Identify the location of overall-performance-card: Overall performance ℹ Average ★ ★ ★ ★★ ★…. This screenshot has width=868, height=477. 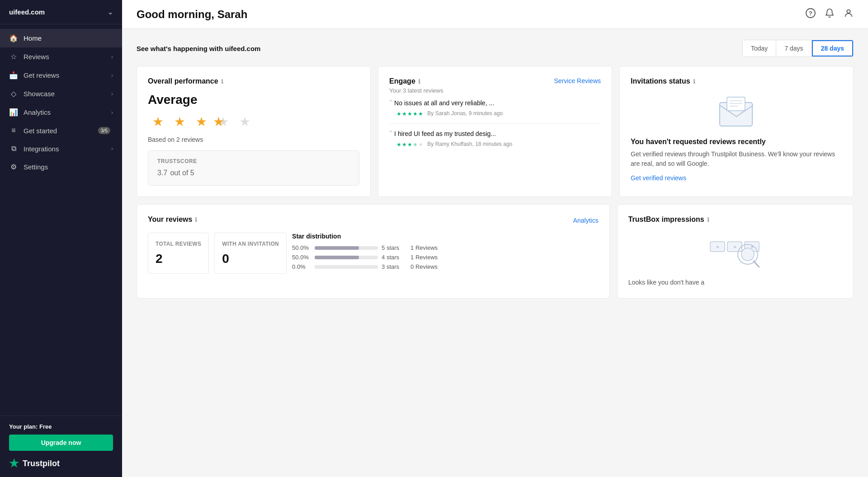
(254, 131).